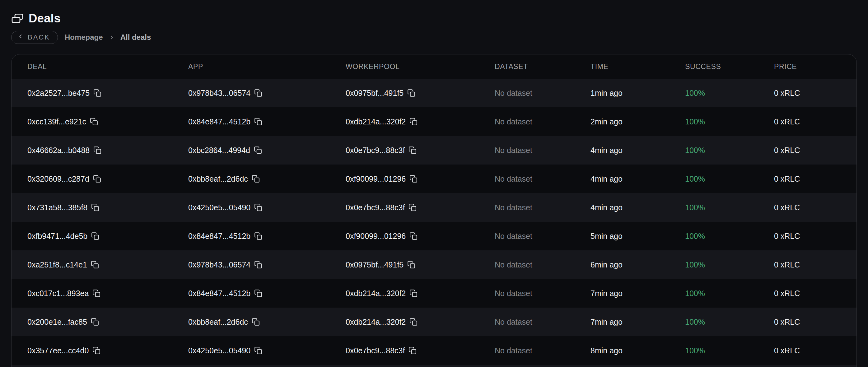 The width and height of the screenshot is (868, 367). What do you see at coordinates (434, 93) in the screenshot?
I see `table-row: 0x2a2527...be475 0x978b43...06574 0x0975…` at bounding box center [434, 93].